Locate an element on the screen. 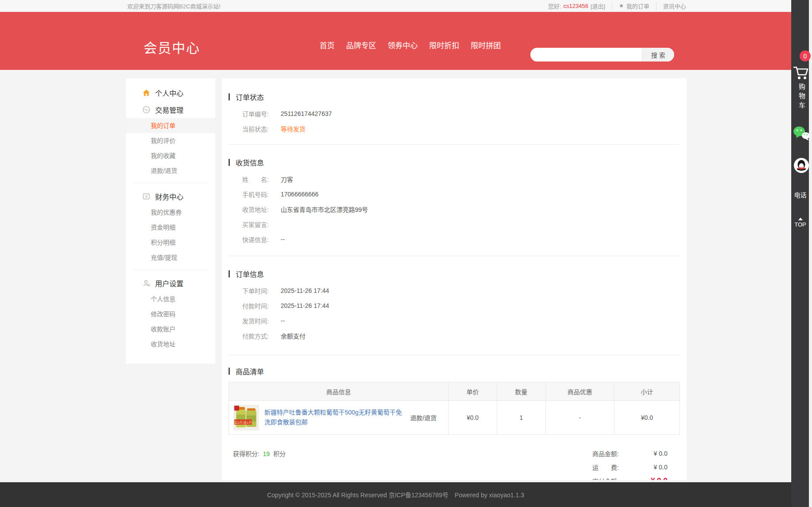 Image resolution: width=812 pixels, height=507 pixels. goods-amount-value: ¥ 0.0 is located at coordinates (643, 453).